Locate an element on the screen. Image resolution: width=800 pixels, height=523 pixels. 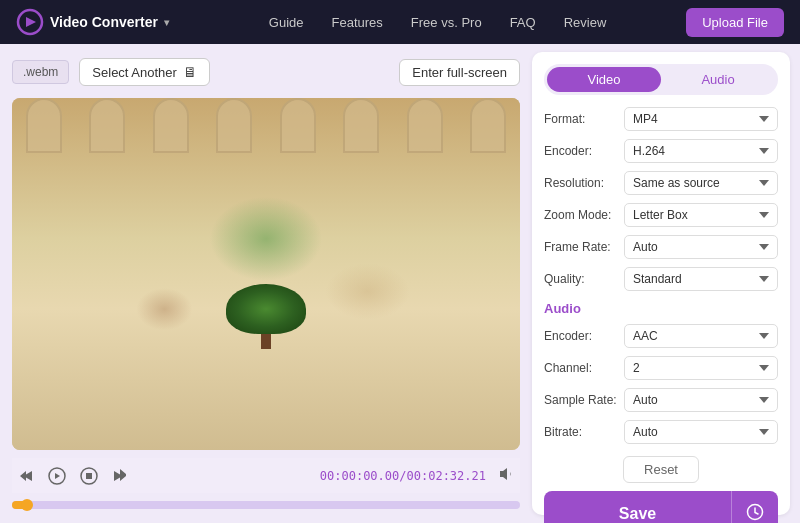
forward-icon is located at coordinates (120, 476).